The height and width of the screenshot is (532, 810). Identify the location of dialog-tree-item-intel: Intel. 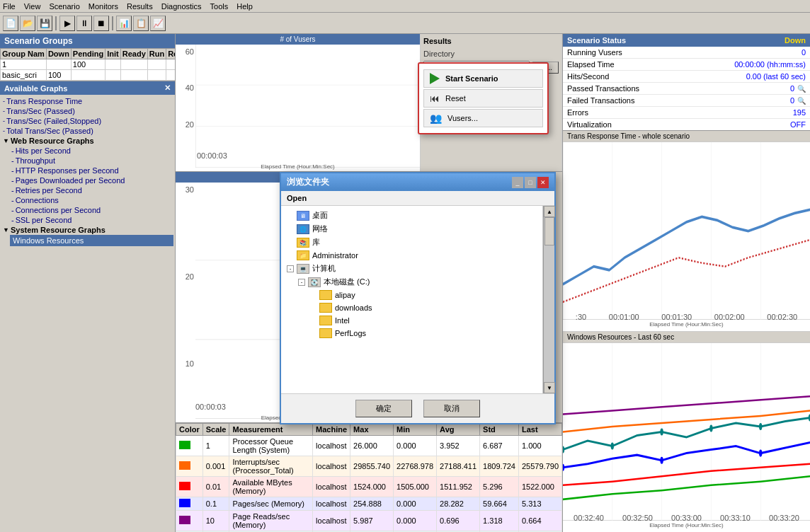
(423, 320).